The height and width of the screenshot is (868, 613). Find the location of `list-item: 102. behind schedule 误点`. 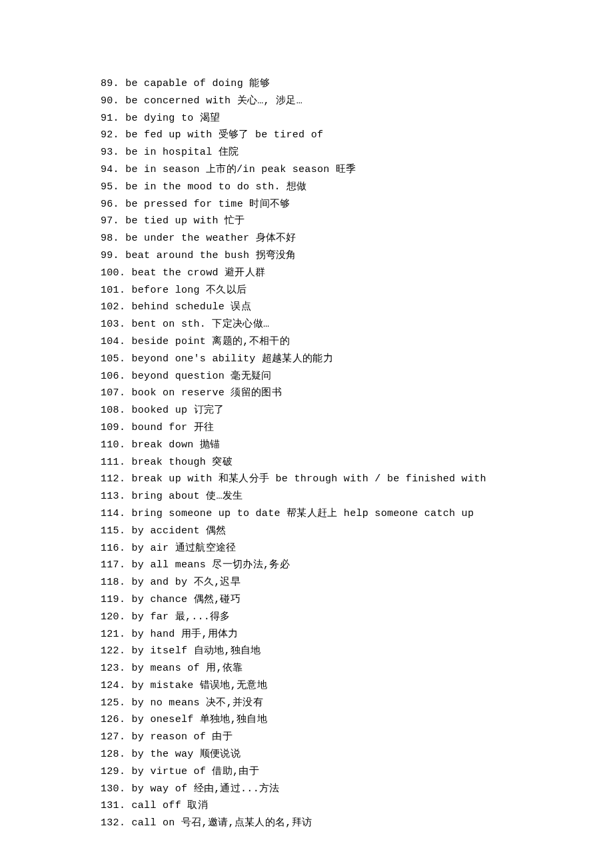

list-item: 102. behind schedule 误点 is located at coordinates (306, 307).